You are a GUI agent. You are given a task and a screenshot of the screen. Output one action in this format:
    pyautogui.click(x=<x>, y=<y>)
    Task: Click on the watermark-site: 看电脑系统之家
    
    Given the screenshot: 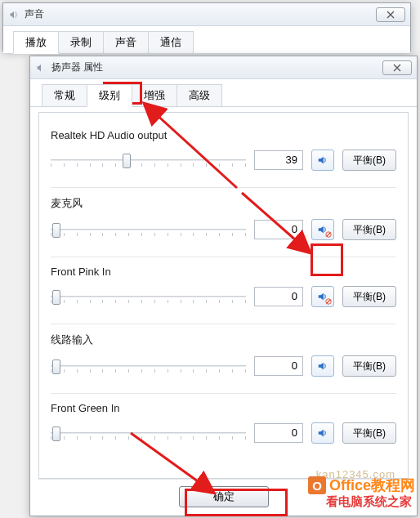 What is the action you would take?
    pyautogui.click(x=369, y=502)
    